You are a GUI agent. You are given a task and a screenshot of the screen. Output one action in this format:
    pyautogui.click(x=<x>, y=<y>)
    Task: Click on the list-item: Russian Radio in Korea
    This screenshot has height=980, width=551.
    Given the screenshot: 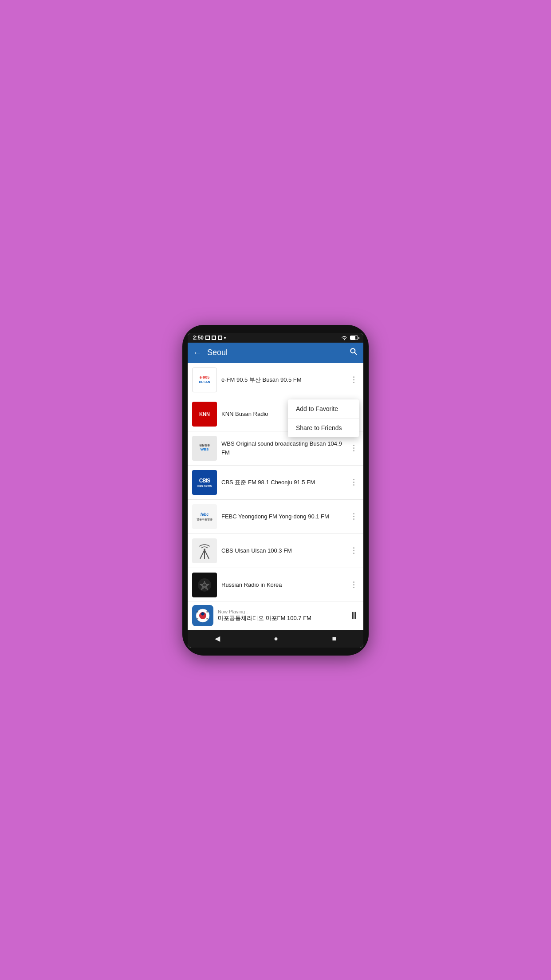 What is the action you would take?
    pyautogui.click(x=276, y=585)
    